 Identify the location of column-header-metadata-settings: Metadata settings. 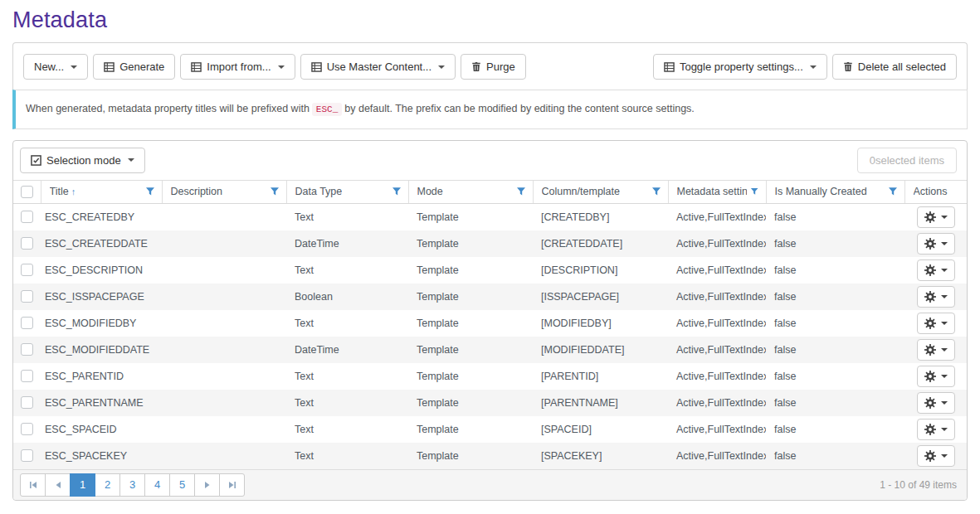
(717, 192).